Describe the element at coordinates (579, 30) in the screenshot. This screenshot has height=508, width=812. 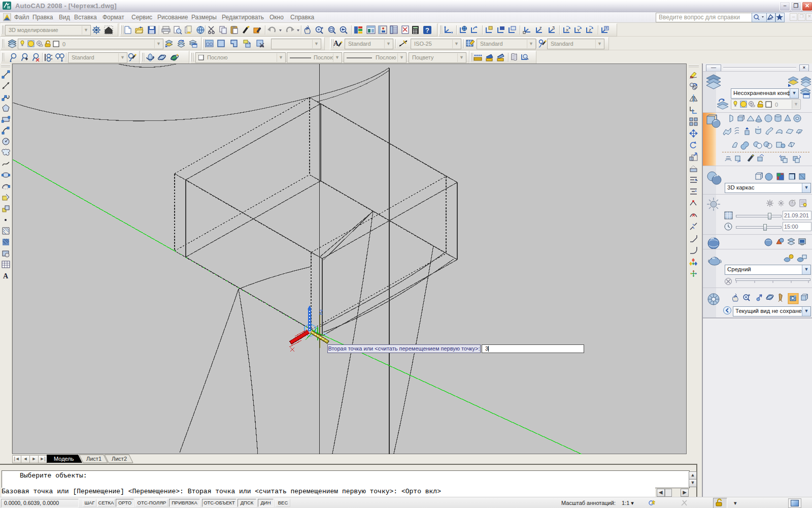
I see `svg-text: Y` at that location.